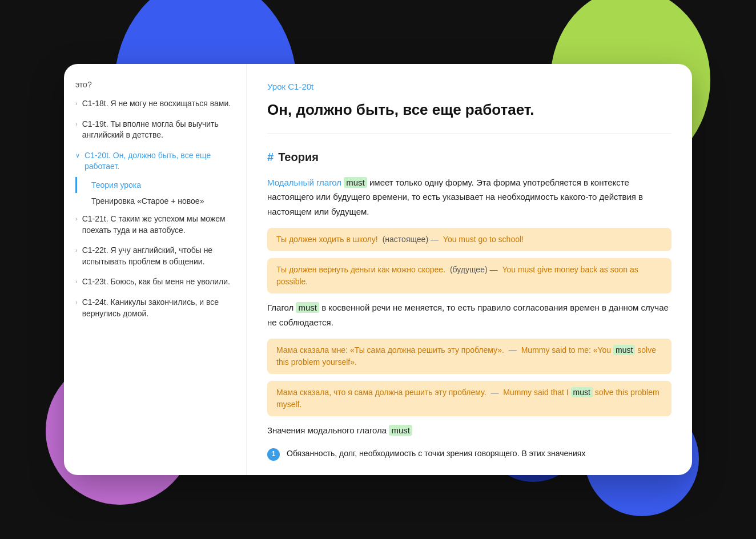 Image resolution: width=756 pixels, height=539 pixels. I want to click on lesson-title: Он, должно быть, все еще работает., so click(469, 110).